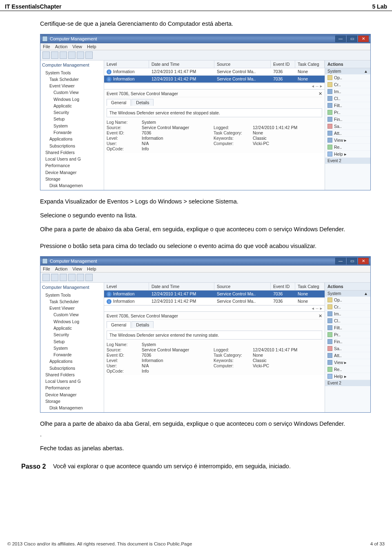  I want to click on tab-general: General, so click(118, 324).